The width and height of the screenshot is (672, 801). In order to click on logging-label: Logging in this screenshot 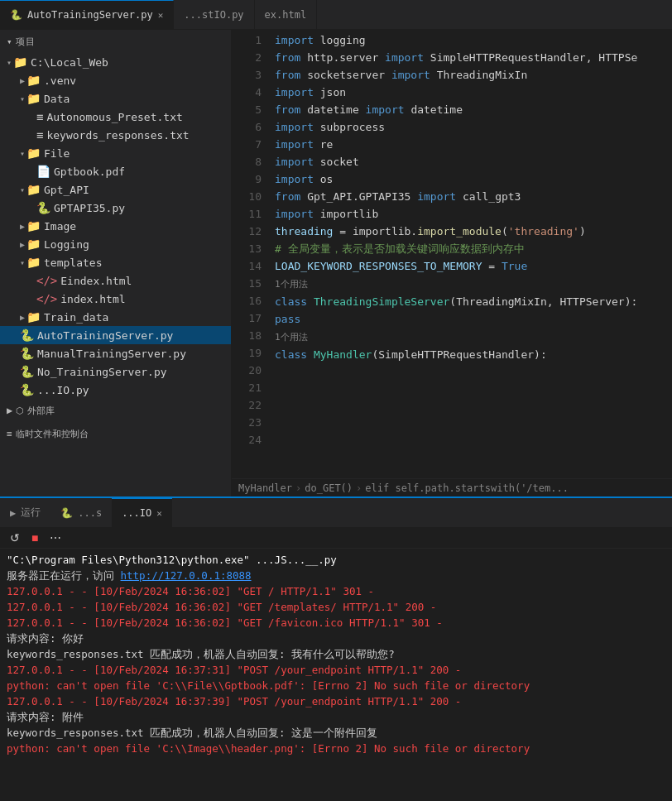, I will do `click(66, 245)`.